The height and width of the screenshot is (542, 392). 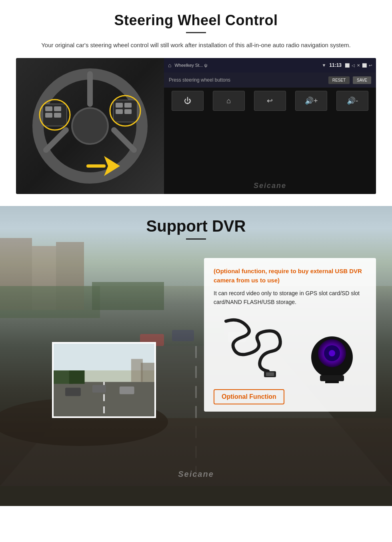 I want to click on screen-icon: ⬜, so click(x=364, y=66).